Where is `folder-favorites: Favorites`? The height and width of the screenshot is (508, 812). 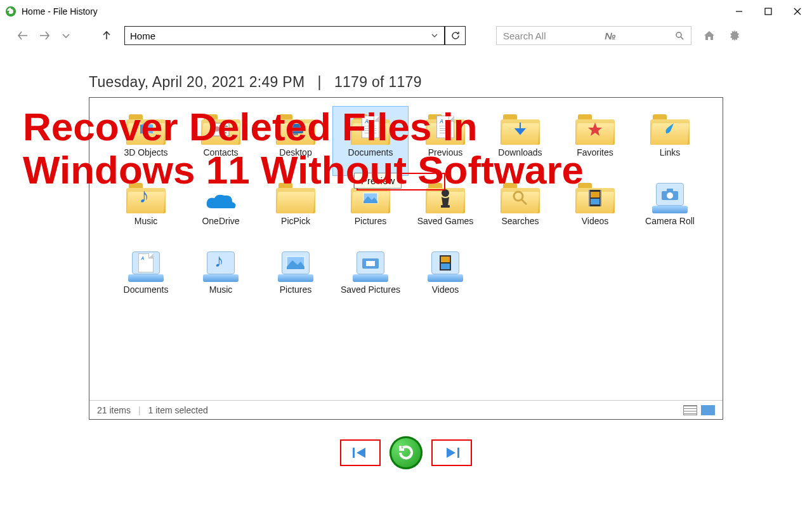
folder-favorites: Favorites is located at coordinates (595, 141).